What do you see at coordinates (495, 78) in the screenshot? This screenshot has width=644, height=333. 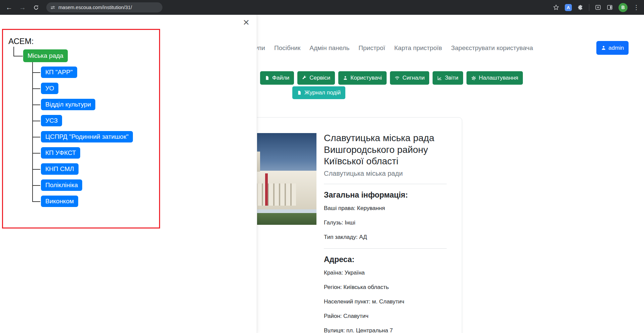 I see `settings-button: Налаштування` at bounding box center [495, 78].